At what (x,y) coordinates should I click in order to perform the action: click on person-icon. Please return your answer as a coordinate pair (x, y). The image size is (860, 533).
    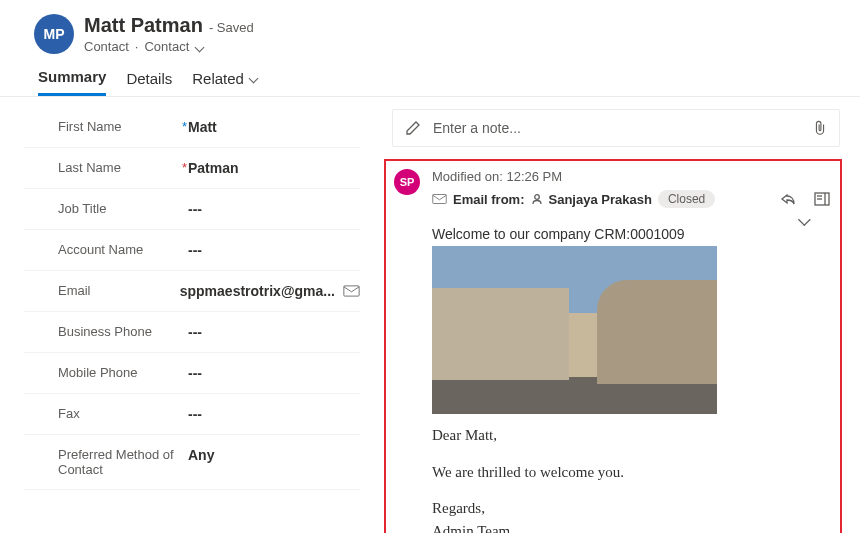
    Looking at the image, I should click on (537, 199).